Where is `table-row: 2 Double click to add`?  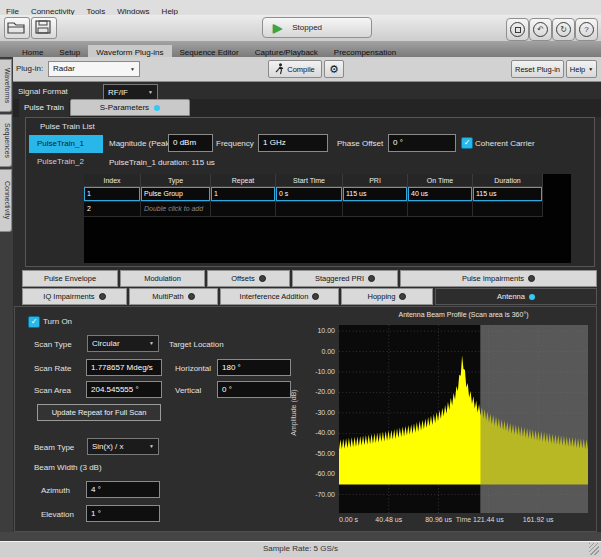
table-row: 2 Double click to add is located at coordinates (328, 210).